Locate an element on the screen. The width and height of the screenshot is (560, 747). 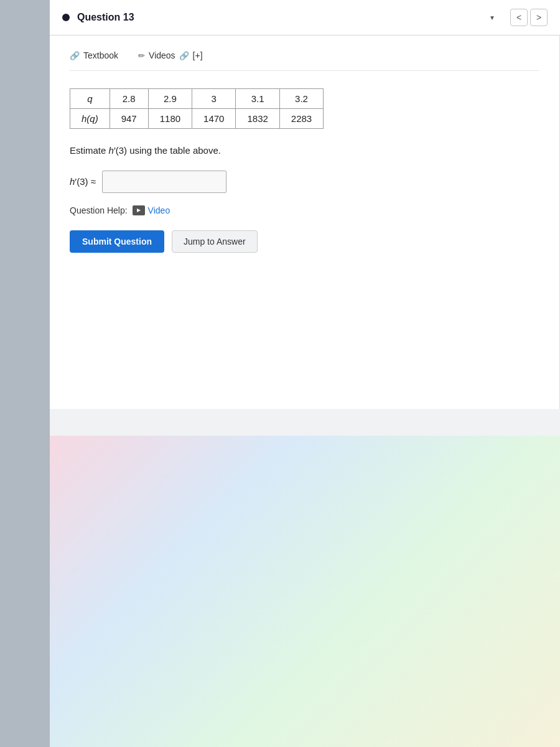
question-help: Question Help: Video is located at coordinates (305, 210).